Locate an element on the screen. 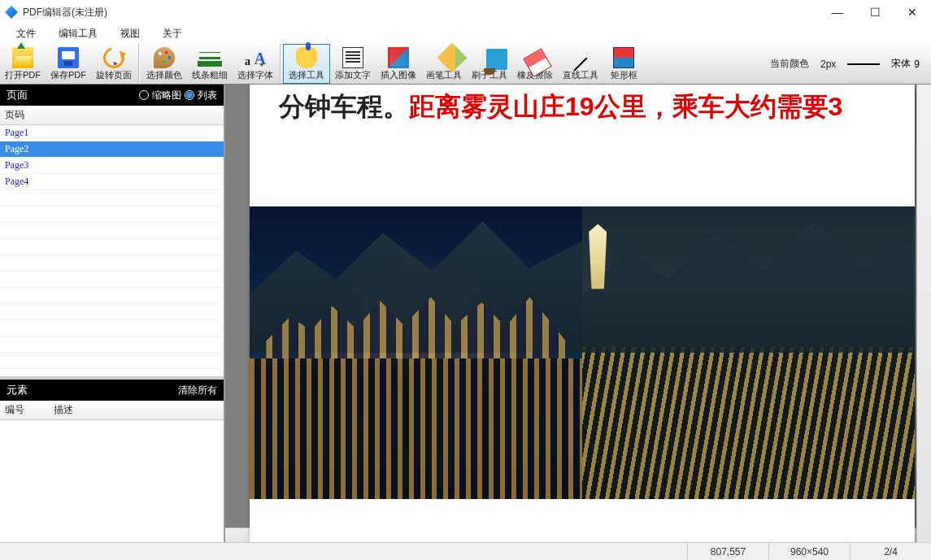 The height and width of the screenshot is (560, 931). rectangle-icon is located at coordinates (624, 58).